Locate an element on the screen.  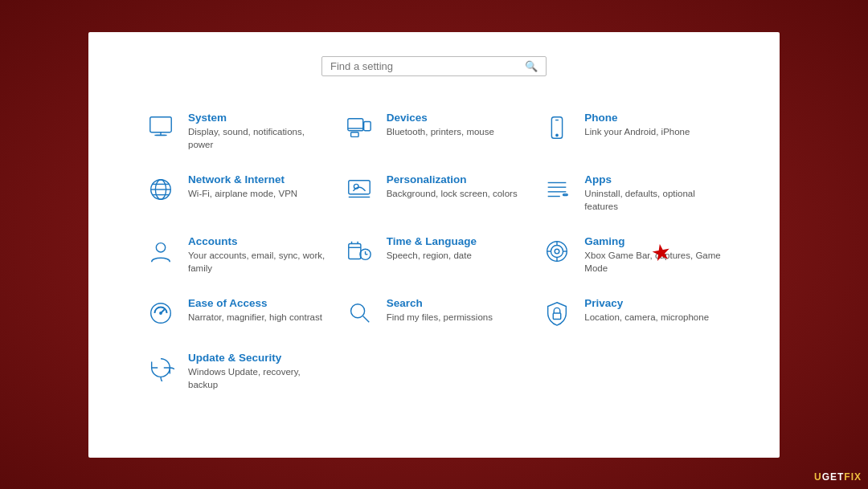
settings-item-update: Update & Security Windows Update, recove… is located at coordinates (236, 371).